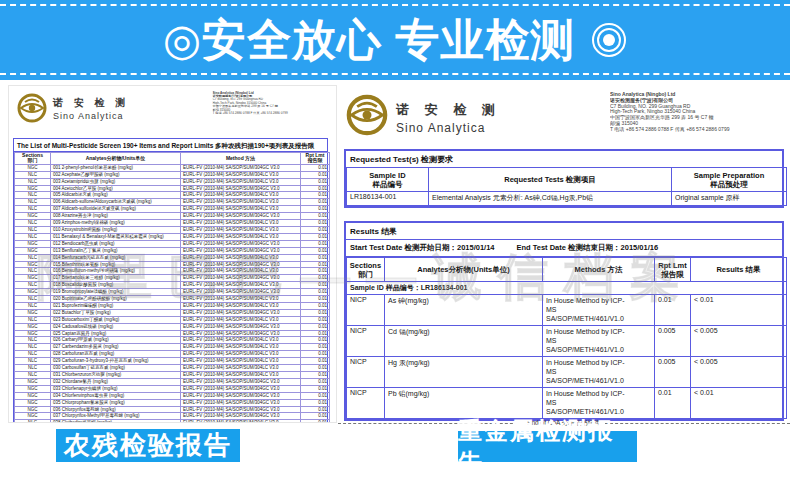 The width and height of the screenshot is (790, 481). I want to click on brand-block: 诺 安 检 测 Sino Analytica, so click(91, 108).